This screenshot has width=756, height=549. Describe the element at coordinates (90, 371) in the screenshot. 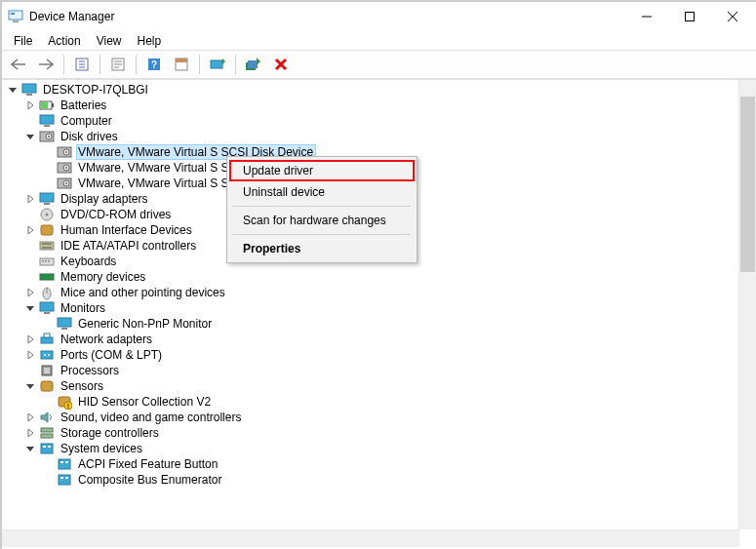

I see `tree-item-label: Processors` at that location.